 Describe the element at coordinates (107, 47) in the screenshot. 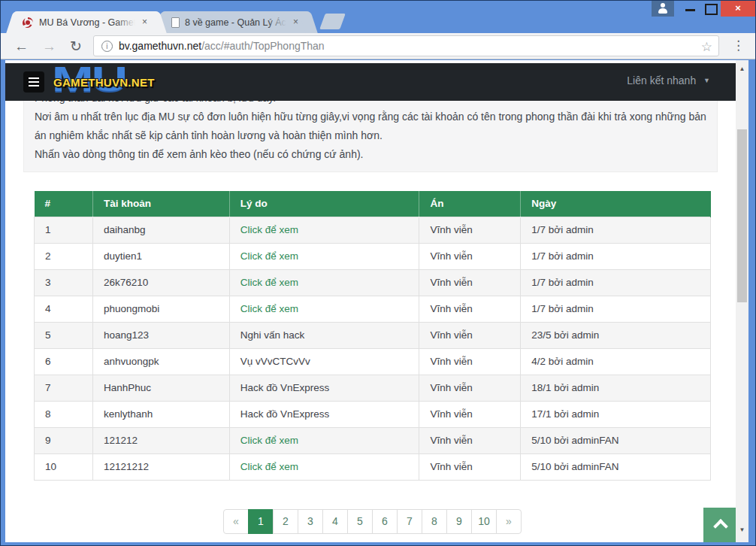

I see `info-icon: i` at that location.